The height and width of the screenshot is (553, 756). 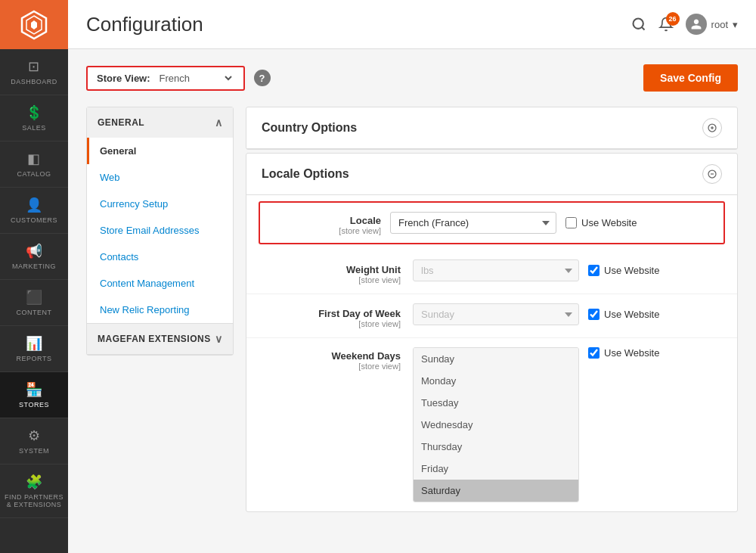 What do you see at coordinates (572, 222) in the screenshot?
I see `locale-use-website-checkbox` at bounding box center [572, 222].